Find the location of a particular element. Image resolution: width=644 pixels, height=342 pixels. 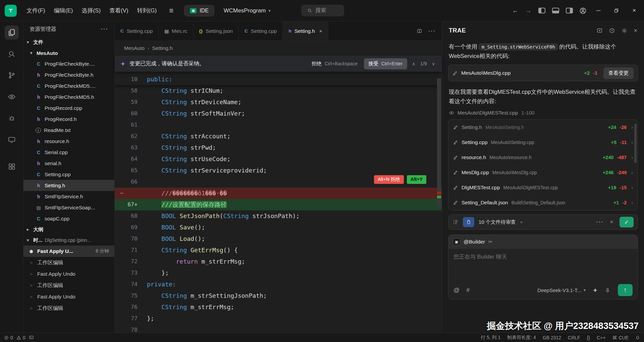

editor-tab: ▤ Mes.rc × is located at coordinates (176, 31).